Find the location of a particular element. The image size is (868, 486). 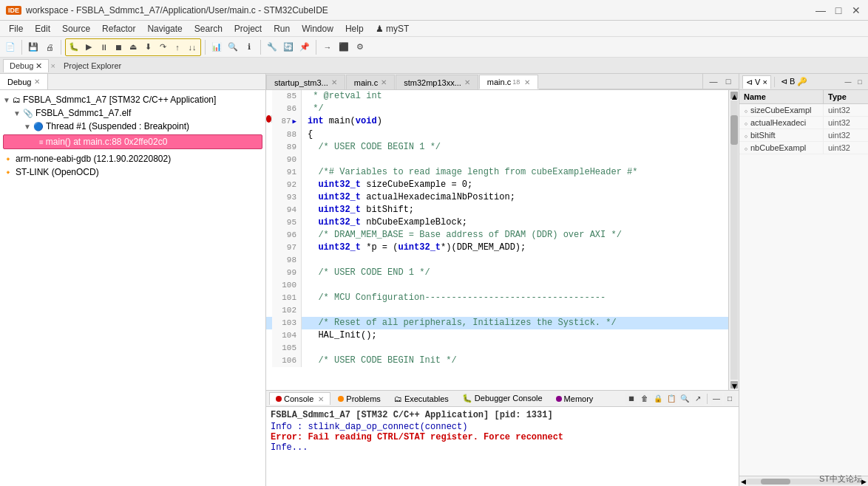

toolbar-save-all: 💾 is located at coordinates (33, 47).